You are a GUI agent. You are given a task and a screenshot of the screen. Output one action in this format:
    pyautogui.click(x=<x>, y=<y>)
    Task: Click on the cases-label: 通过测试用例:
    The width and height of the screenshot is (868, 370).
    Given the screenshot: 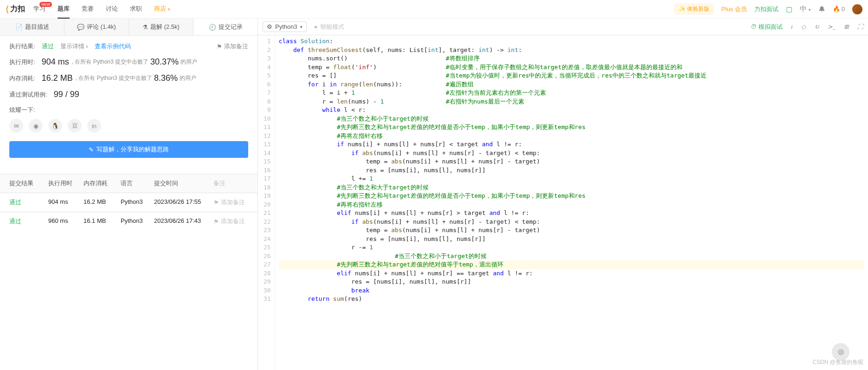 What is the action you would take?
    pyautogui.click(x=28, y=95)
    